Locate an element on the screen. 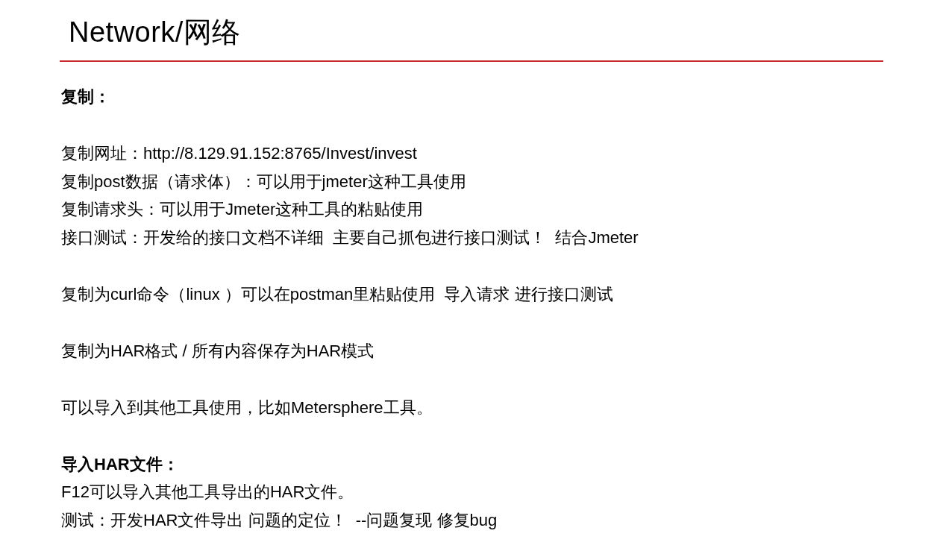  metersphere-line-block: 可以导入到其他工具使用，比如Metersphere工具。 is located at coordinates (472, 408).